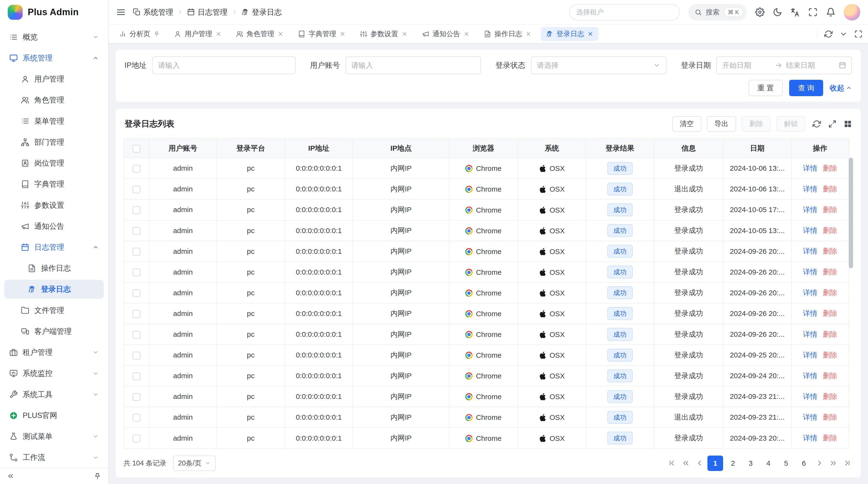 This screenshot has height=484, width=868. Describe the element at coordinates (207, 12) in the screenshot. I see `breadcrumb-item: 日志管理` at that location.